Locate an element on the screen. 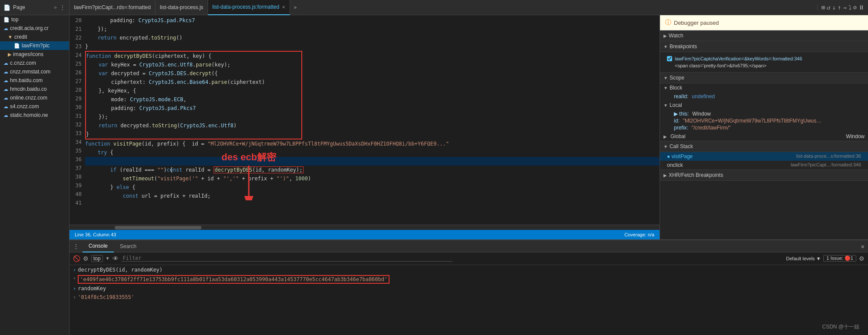 Image resolution: width=868 pixels, height=335 pixels. tab-1-label: list-data-process.js is located at coordinates (182, 7).